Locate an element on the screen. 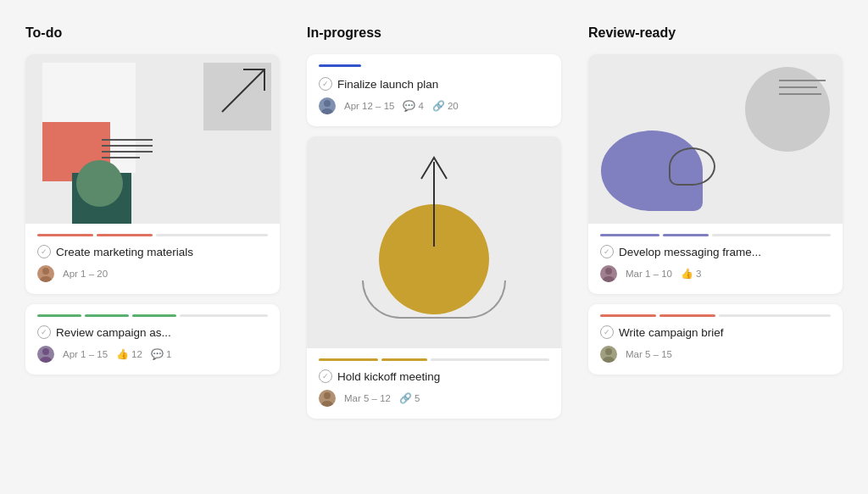 This screenshot has height=494, width=868. check-icon-marketing is located at coordinates (44, 252).